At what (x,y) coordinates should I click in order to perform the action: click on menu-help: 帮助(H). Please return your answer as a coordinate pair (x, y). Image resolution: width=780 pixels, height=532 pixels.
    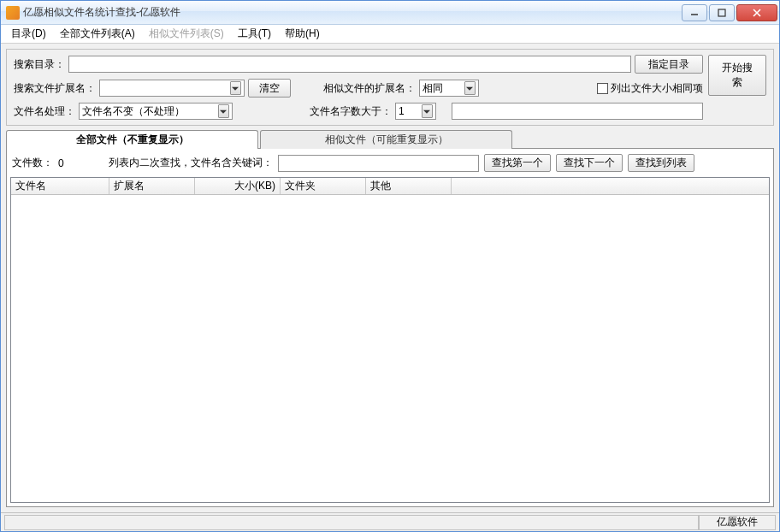
    Looking at the image, I should click on (303, 34).